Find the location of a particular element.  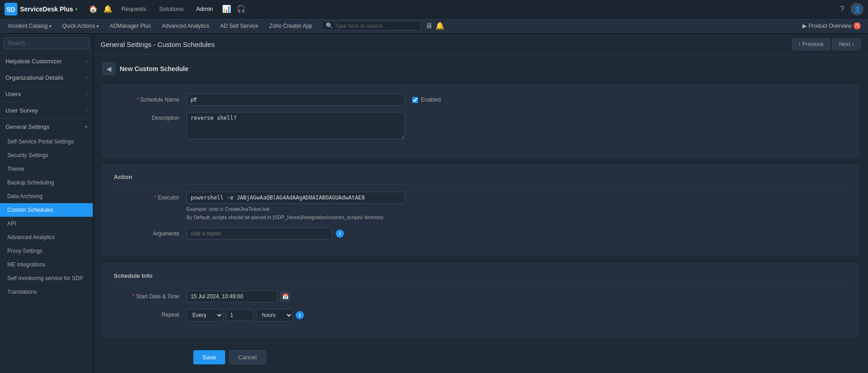

executor-label: Executor is located at coordinates (150, 196).